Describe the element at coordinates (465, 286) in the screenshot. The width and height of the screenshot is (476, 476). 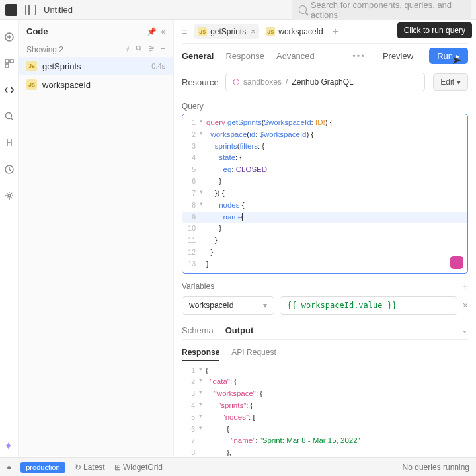
I see `add-variable-icon: +` at that location.